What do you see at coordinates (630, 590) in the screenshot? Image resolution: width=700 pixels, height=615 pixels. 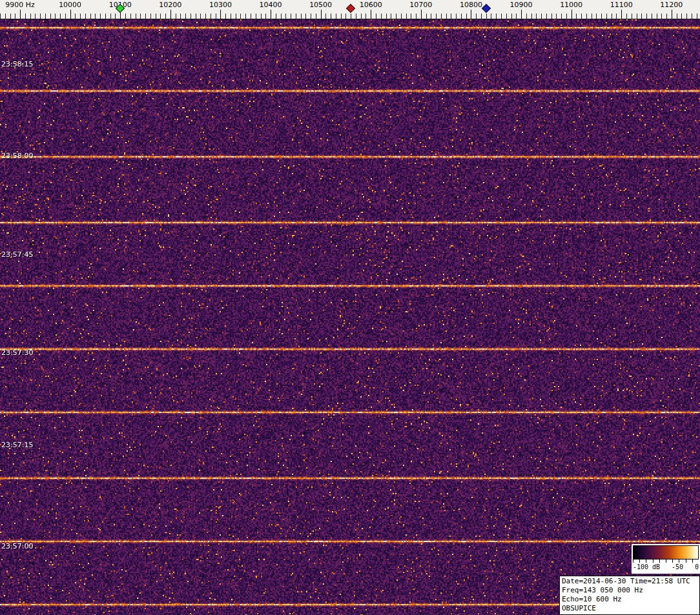 I see `info-frequency: Freq=143 050 000 Hz` at bounding box center [630, 590].